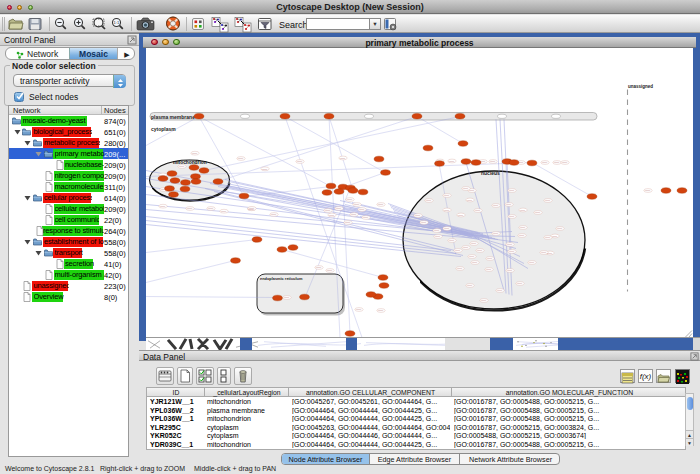 The image size is (700, 474). I want to click on svg-text: nucleus, so click(490, 173).